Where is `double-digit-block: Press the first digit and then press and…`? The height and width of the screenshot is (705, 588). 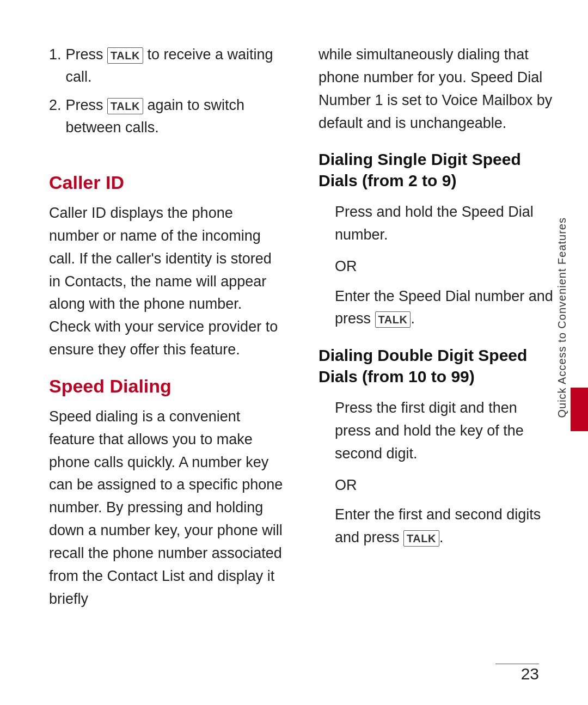
double-digit-block: Press the first digit and then press and… is located at coordinates (437, 477).